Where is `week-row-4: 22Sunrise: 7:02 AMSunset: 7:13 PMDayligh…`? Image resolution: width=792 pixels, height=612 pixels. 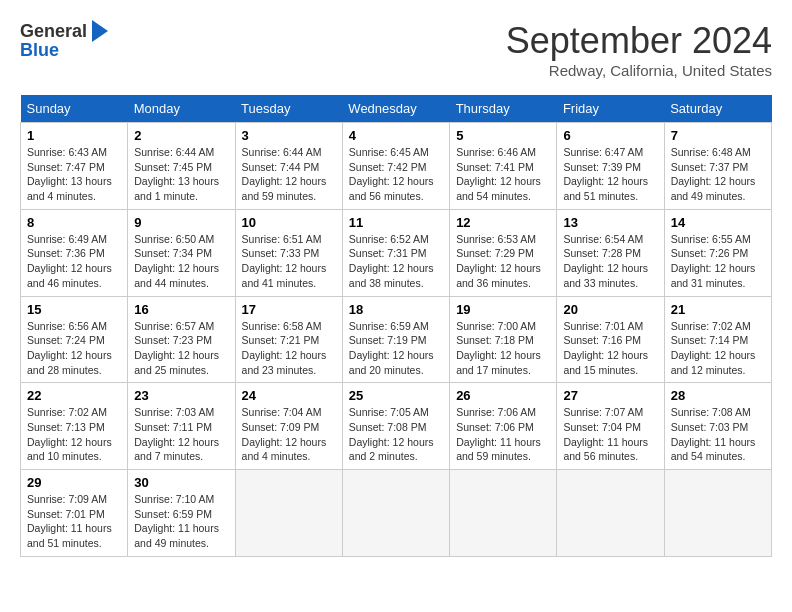 week-row-4: 22Sunrise: 7:02 AMSunset: 7:13 PMDayligh… is located at coordinates (396, 426).